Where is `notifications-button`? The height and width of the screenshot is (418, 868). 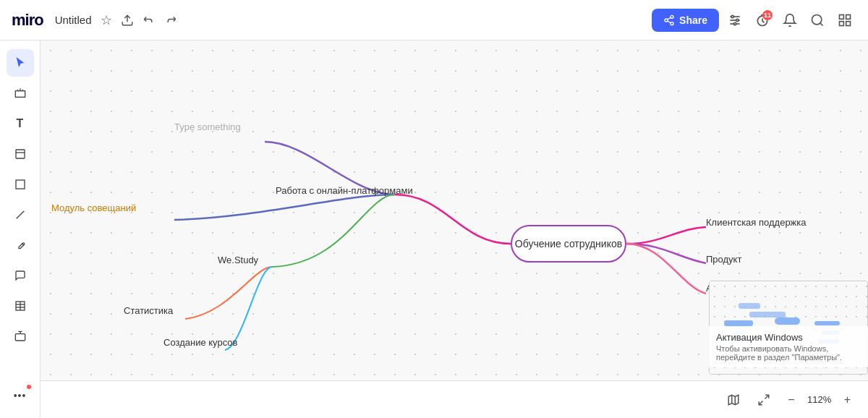 notifications-button is located at coordinates (790, 20).